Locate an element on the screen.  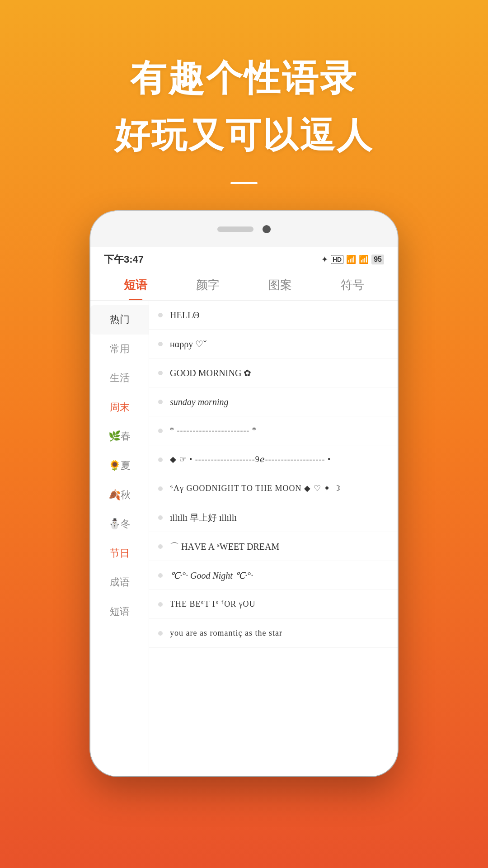
list-text: * ----------------------- * is located at coordinates (213, 430).